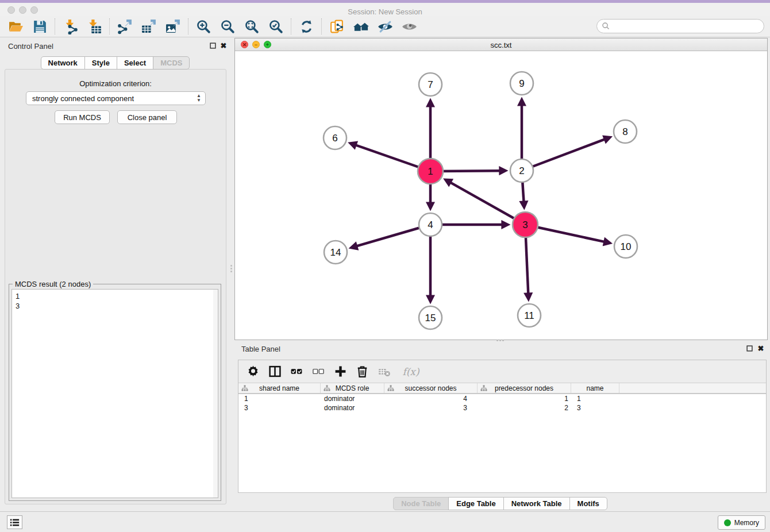 The height and width of the screenshot is (532, 770). I want to click on tab-style: Style, so click(101, 63).